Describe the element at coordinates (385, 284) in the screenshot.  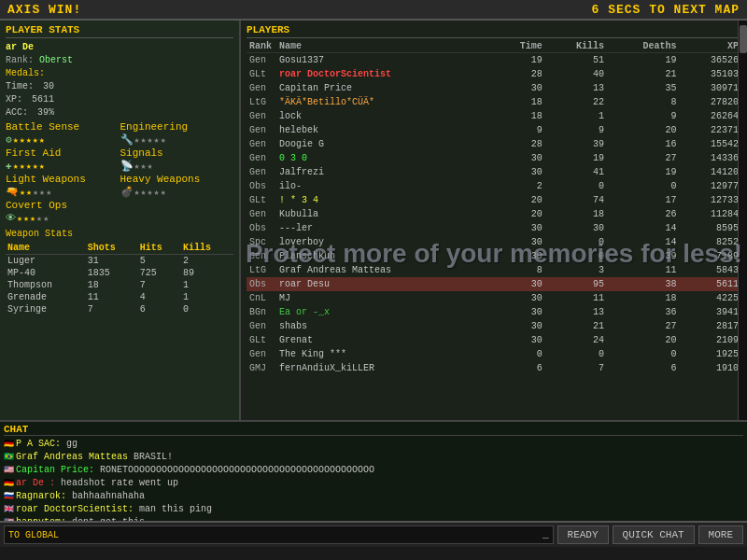
I see `player-name: roar Desu` at that location.